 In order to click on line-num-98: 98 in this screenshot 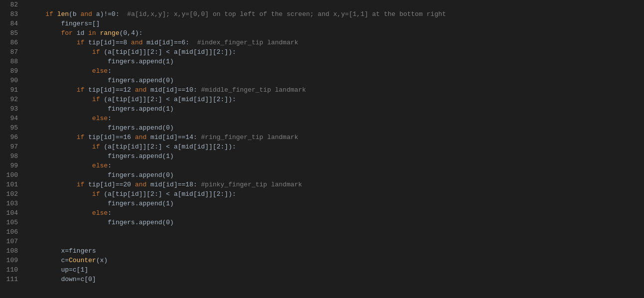, I will do `click(11, 156)`.